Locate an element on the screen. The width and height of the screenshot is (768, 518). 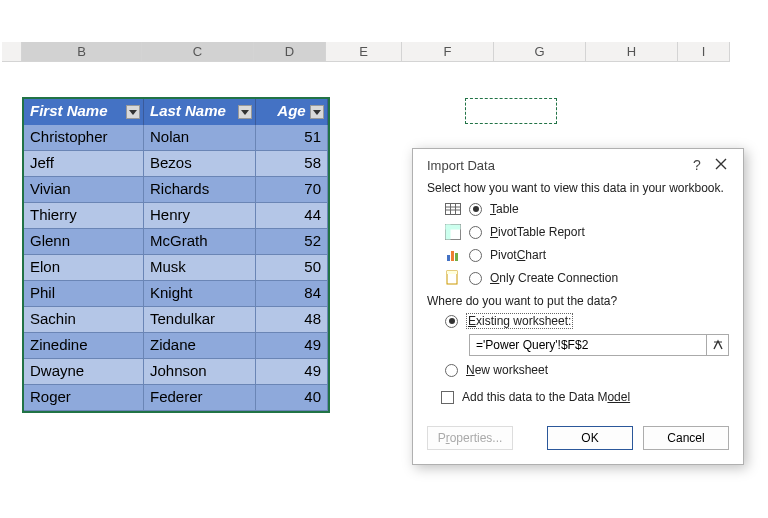
pivotchart-icon is located at coordinates (453, 255).